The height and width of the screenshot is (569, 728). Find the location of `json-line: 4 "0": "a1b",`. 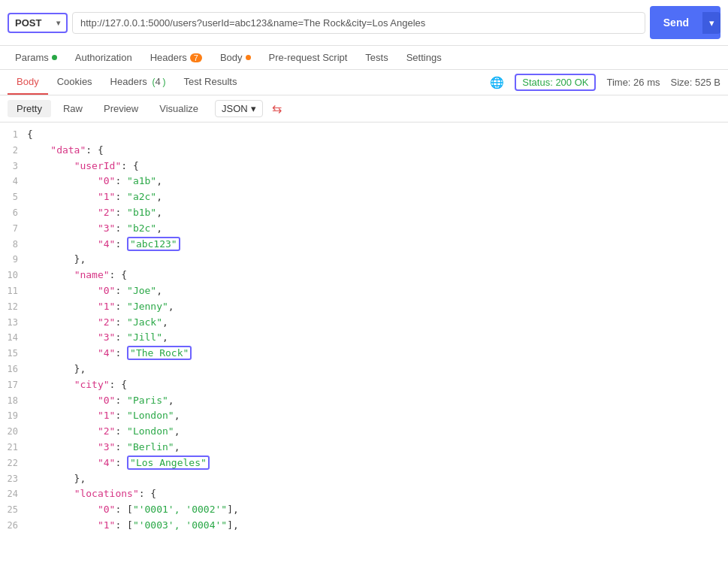

json-line: 4 "0": "a1b", is located at coordinates (364, 182).